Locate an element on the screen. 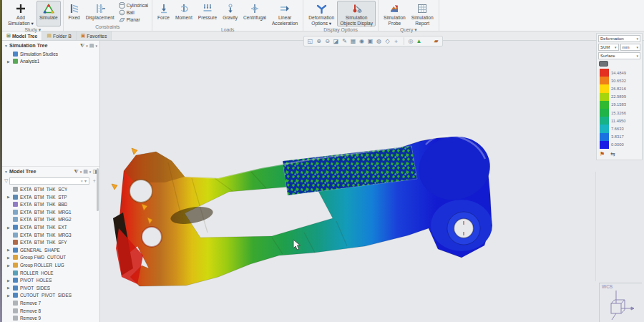 The image size is (644, 322). model-tree-item: Remove 8 is located at coordinates (51, 311).